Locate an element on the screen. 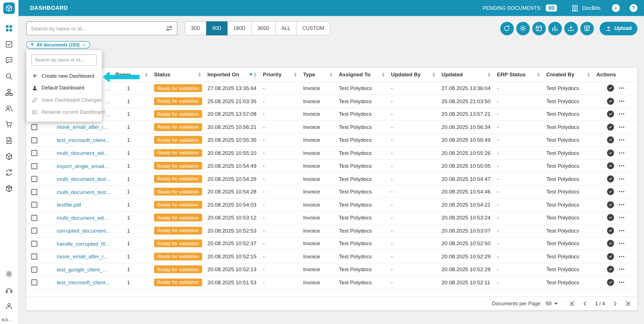  column-header-imported_on: Imported On is located at coordinates (233, 75).